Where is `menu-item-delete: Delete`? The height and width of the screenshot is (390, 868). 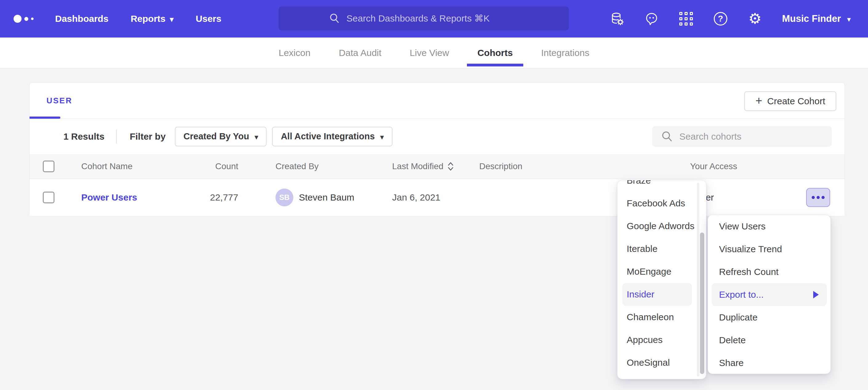
menu-item-delete: Delete is located at coordinates (769, 340).